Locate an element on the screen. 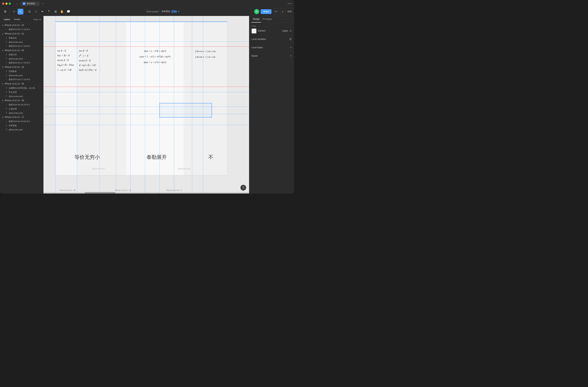 This screenshot has height=387, width=588. page-selector: Page 1 ▾ is located at coordinates (37, 20).